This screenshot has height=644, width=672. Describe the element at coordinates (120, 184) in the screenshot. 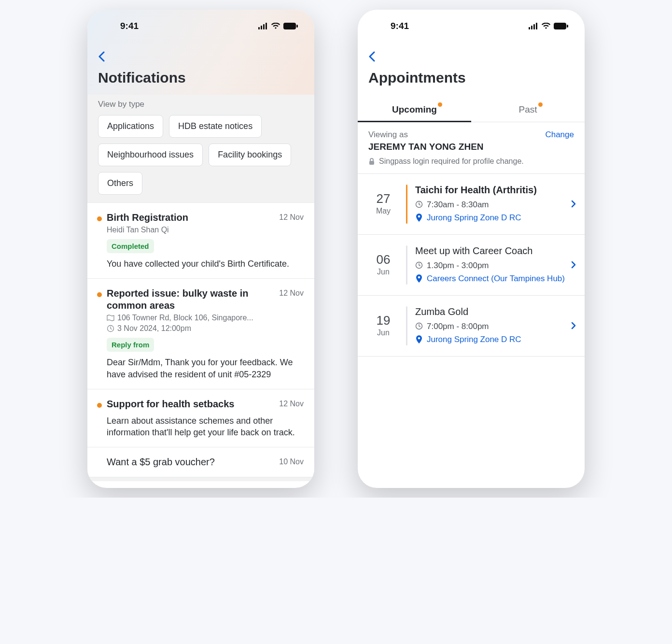

I see `filter-chip-others: Others` at that location.